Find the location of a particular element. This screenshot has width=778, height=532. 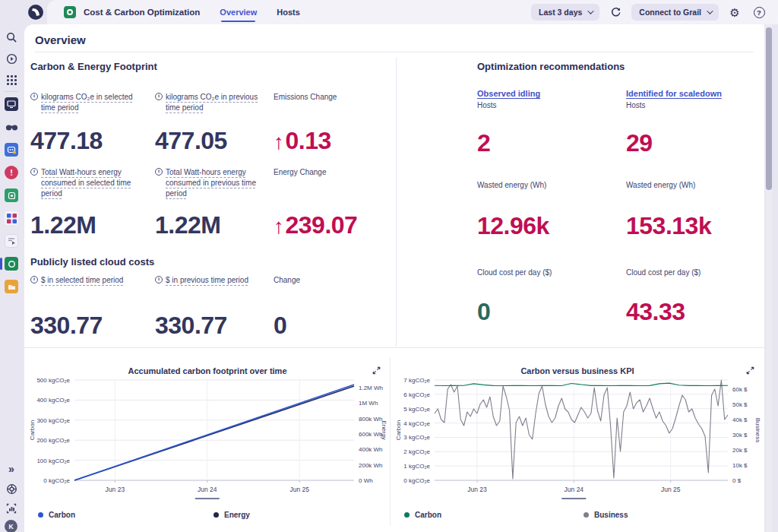

scaledown-hosts-value: 29 is located at coordinates (693, 143).